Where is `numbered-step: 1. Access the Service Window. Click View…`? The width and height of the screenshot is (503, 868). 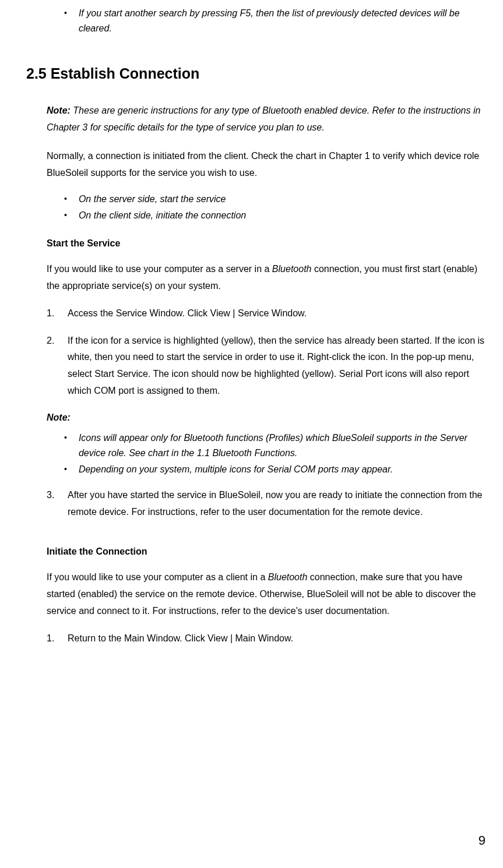
numbered-step: 1. Access the Service Window. Click View… is located at coordinates (269, 313).